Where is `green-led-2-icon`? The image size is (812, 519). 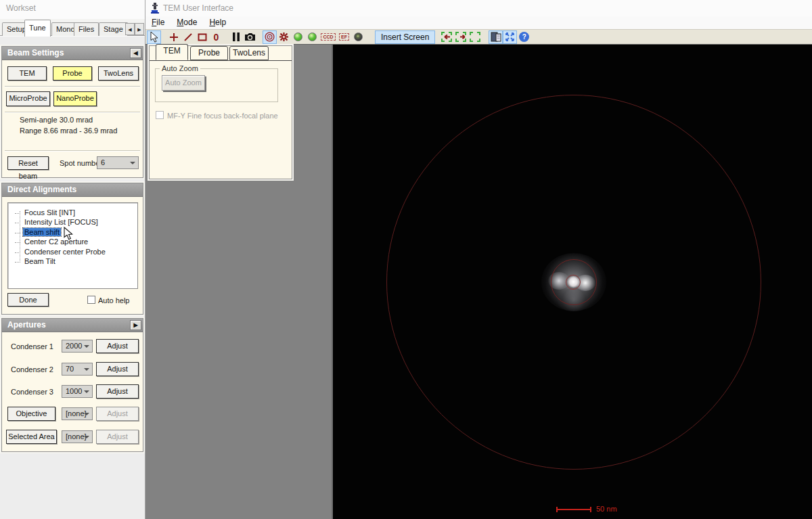 green-led-2-icon is located at coordinates (313, 37).